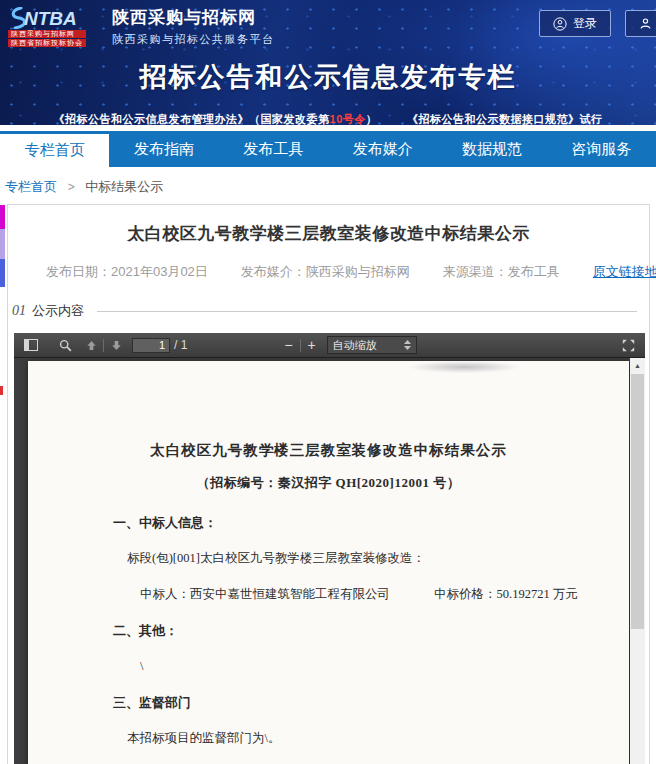 This screenshot has width=656, height=764. I want to click on register-button: 注册, so click(640, 24).